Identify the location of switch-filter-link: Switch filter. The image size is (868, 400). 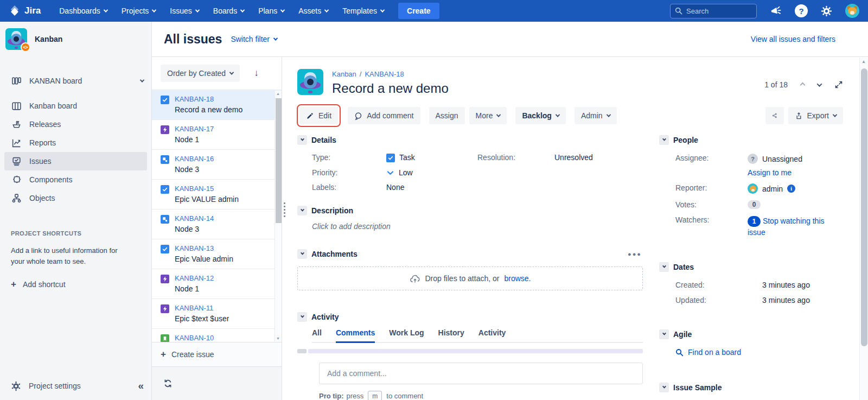
(254, 39).